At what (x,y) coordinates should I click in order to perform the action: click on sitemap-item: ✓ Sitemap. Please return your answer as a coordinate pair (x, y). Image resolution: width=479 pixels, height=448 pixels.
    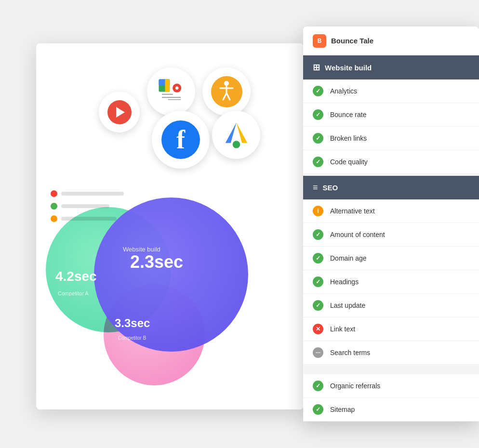
    Looking at the image, I should click on (391, 409).